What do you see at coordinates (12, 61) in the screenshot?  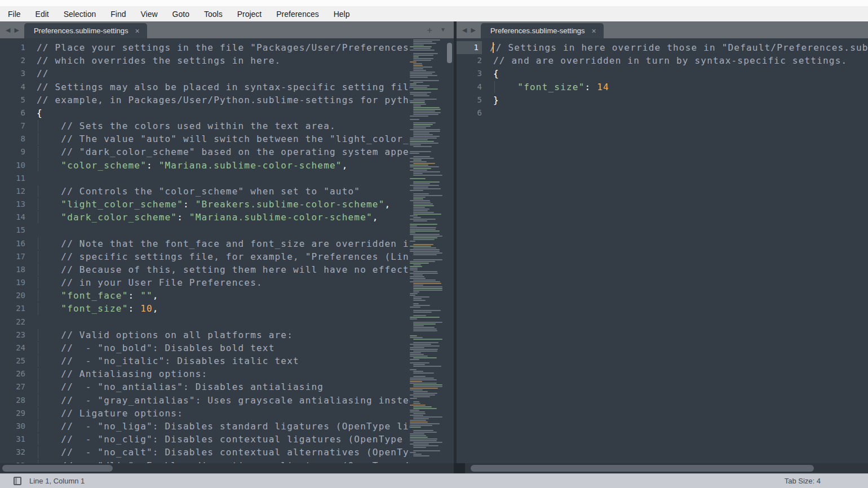 I see `line-number: 2` at bounding box center [12, 61].